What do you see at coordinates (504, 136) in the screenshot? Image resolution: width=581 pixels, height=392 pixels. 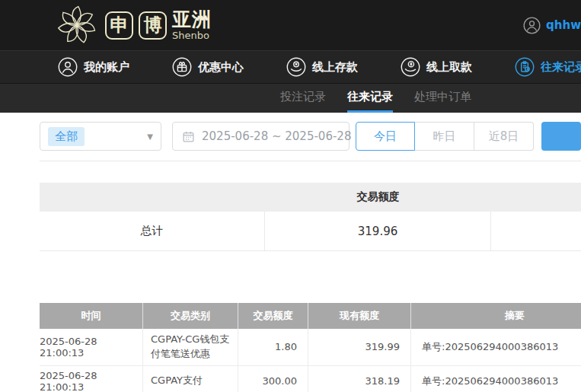 I see `last-8-days-button: 近8日` at bounding box center [504, 136].